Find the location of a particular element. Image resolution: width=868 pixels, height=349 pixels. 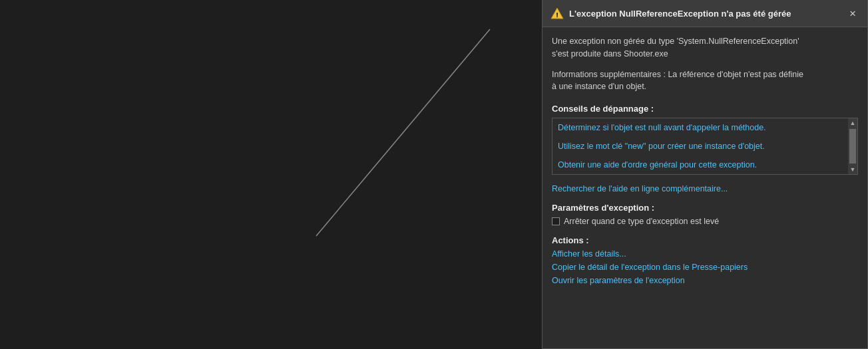

exception-info: Informations supplémentaires : La référe… is located at coordinates (705, 81).